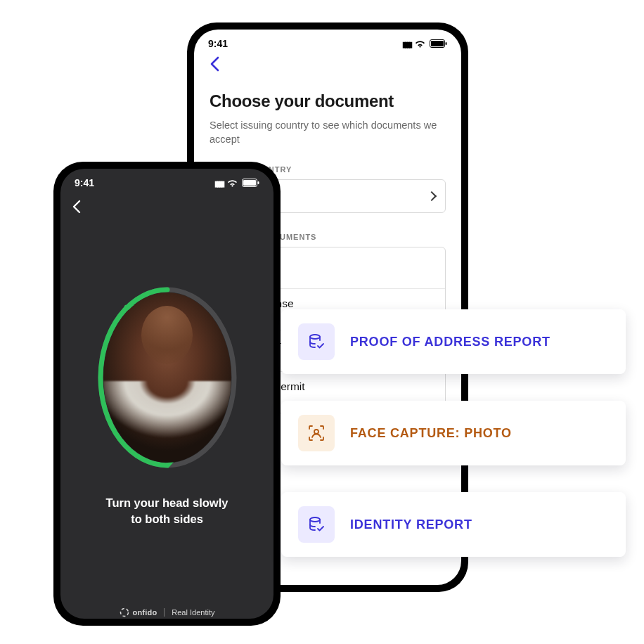 The image size is (644, 644). I want to click on capture-instruction: Turn your head slowly to both sides, so click(167, 511).